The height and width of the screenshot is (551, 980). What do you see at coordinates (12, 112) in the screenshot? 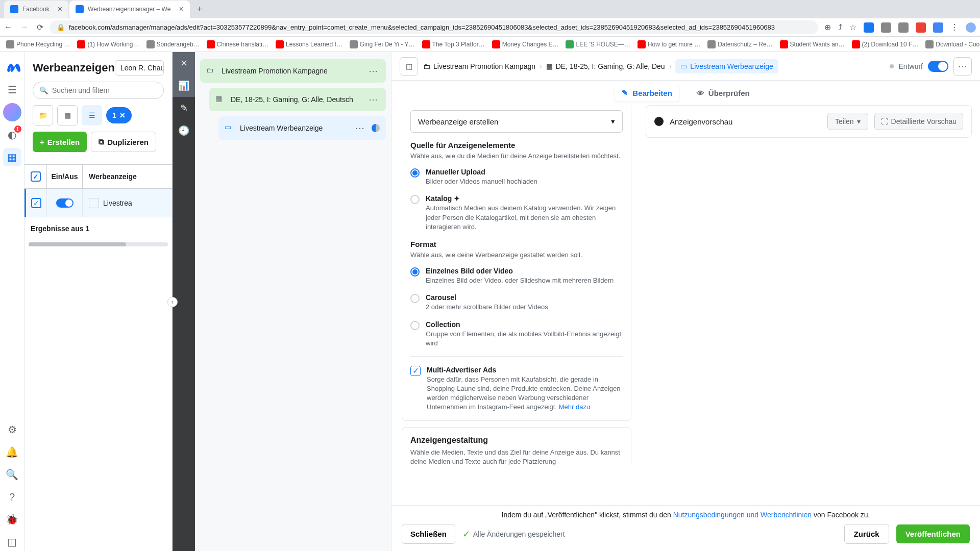
I see `avatar` at bounding box center [12, 112].